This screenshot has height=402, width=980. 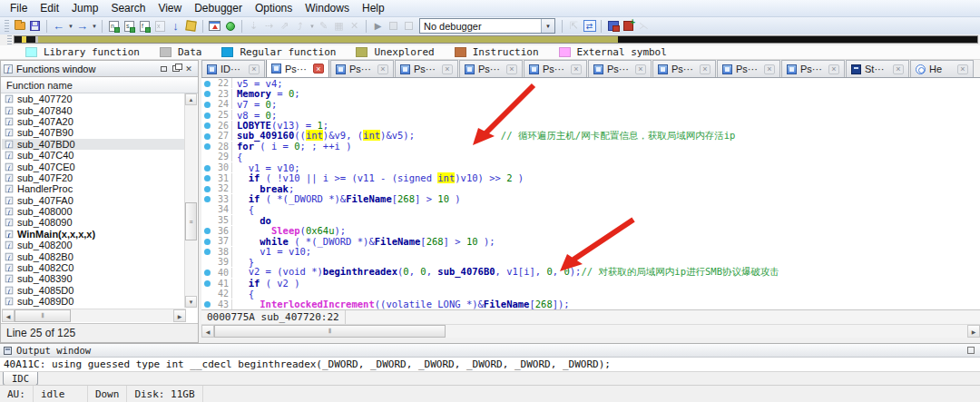 I want to click on menu-file: File, so click(x=18, y=8).